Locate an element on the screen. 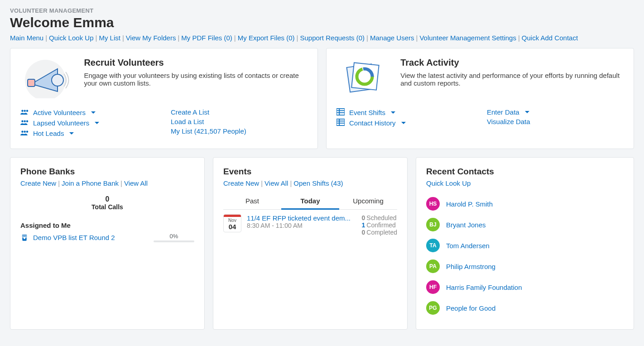 The width and height of the screenshot is (644, 346). contact-name: Harris Family Foundation is located at coordinates (484, 287).